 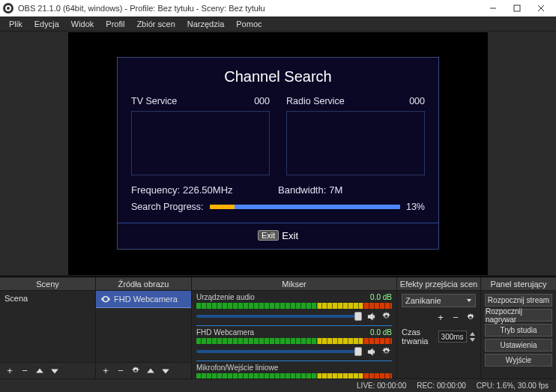 What do you see at coordinates (519, 345) in the screenshot?
I see `control-button: Ustawienia` at bounding box center [519, 345].